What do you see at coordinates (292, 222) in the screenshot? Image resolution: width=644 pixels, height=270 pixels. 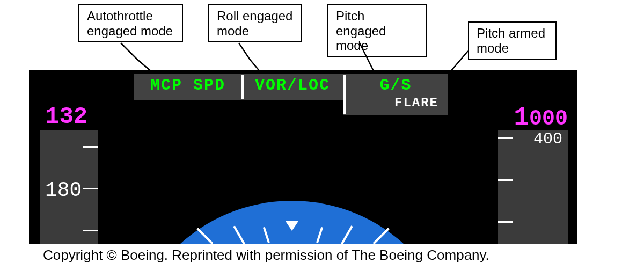 I see `attitude-indicator` at bounding box center [292, 222].